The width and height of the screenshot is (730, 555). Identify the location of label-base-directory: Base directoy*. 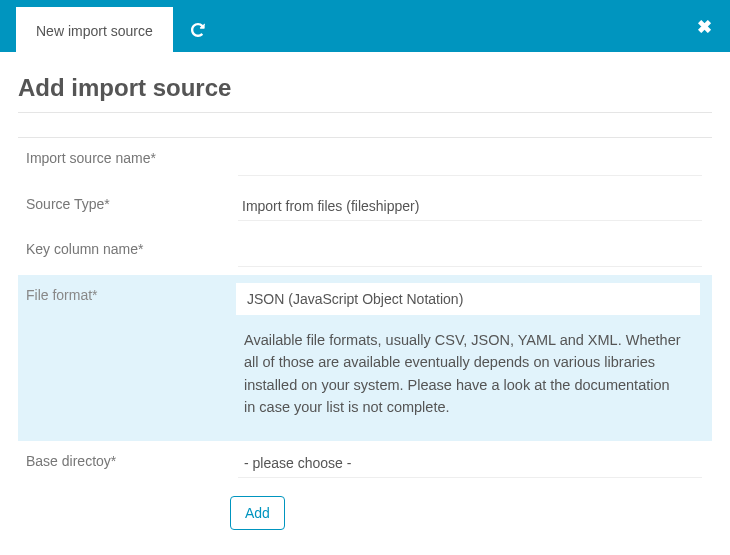
(123, 461).